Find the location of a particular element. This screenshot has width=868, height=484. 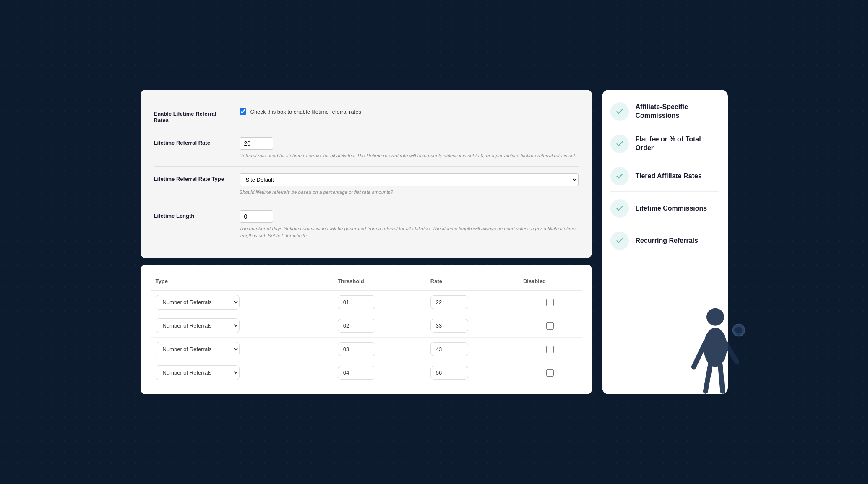

row-3-rate-input is located at coordinates (449, 372).